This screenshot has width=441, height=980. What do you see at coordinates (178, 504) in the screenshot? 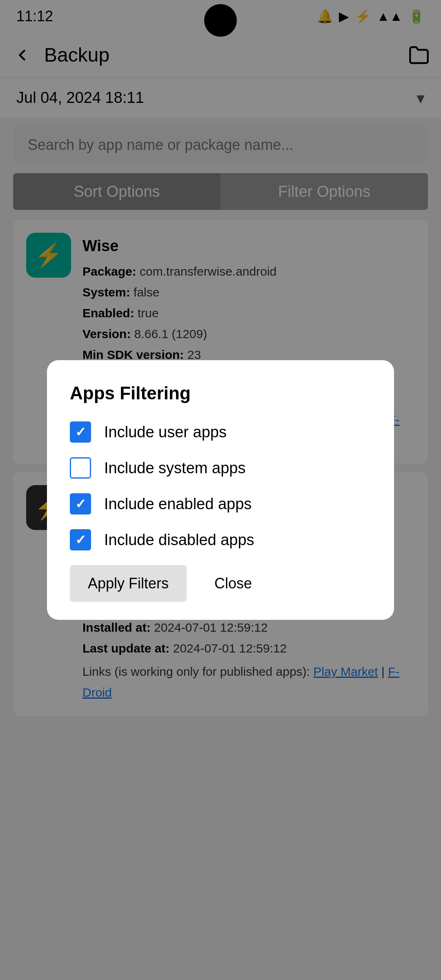
I see `checkbox-label-enabled-apps: Include enabled apps` at bounding box center [178, 504].